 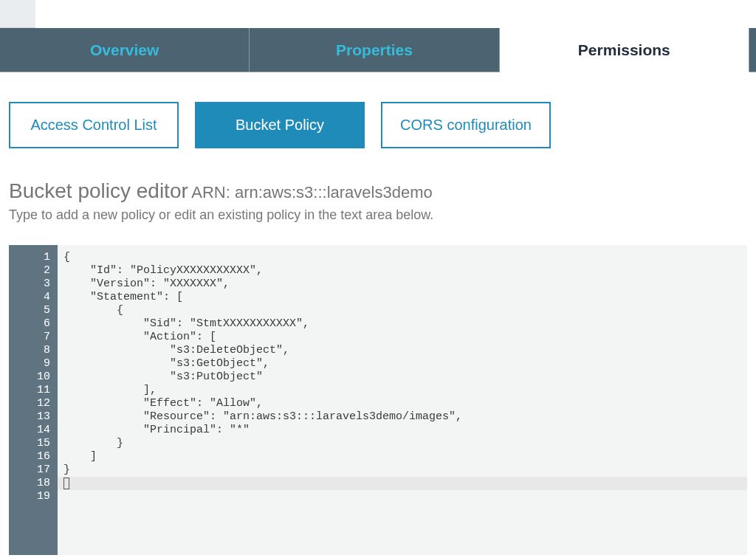 I want to click on code-line: ], so click(x=405, y=457).